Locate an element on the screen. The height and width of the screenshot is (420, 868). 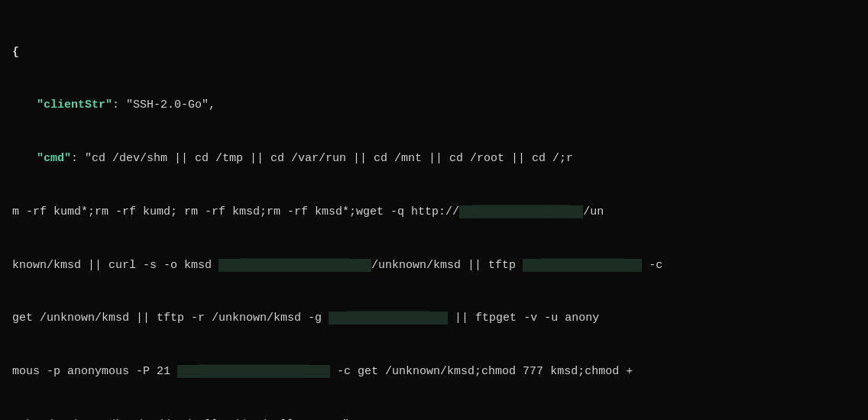
key-cmd: "cmd" is located at coordinates (53, 159).